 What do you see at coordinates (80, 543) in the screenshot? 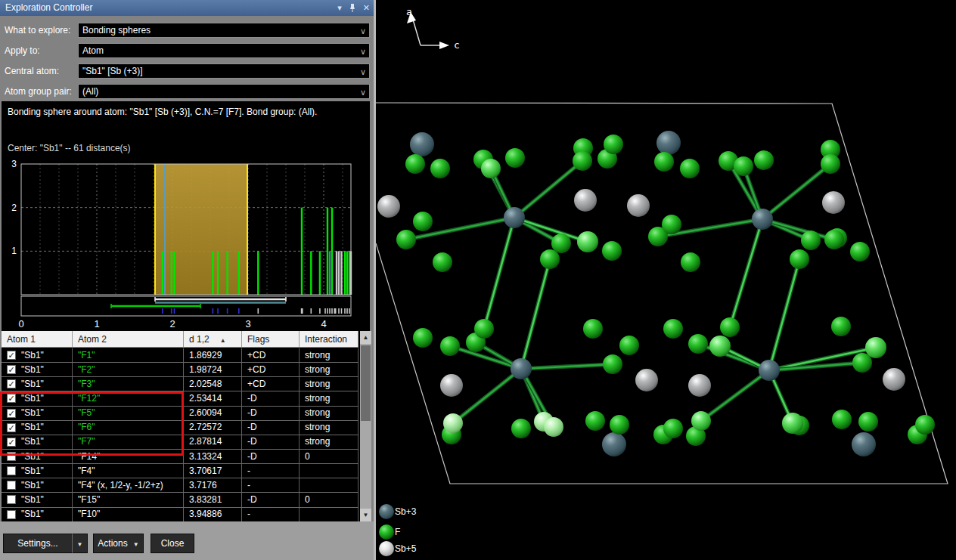
I see `settings-dropdown-button: ▼` at bounding box center [80, 543].